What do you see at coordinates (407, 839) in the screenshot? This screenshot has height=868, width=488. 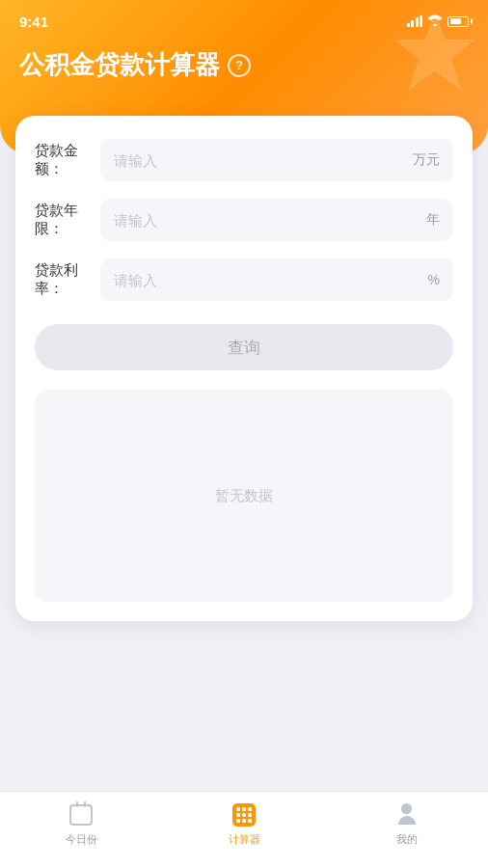 I see `tab-profile-label: 我的` at bounding box center [407, 839].